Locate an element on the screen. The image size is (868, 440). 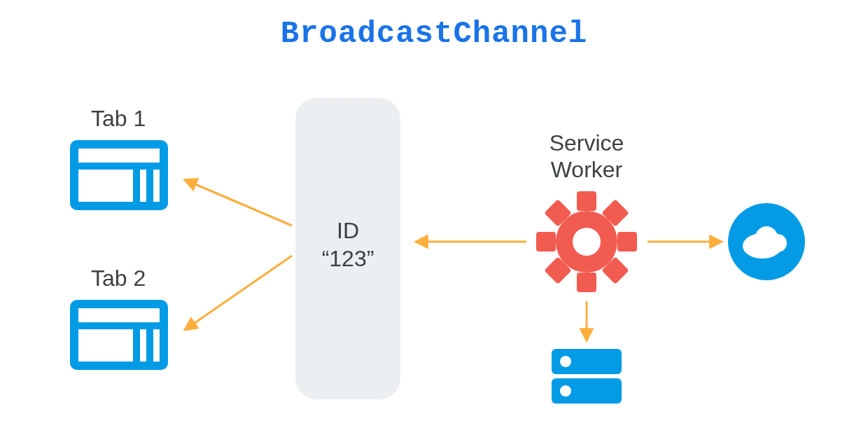
service-worker: Service Worker is located at coordinates (587, 221).